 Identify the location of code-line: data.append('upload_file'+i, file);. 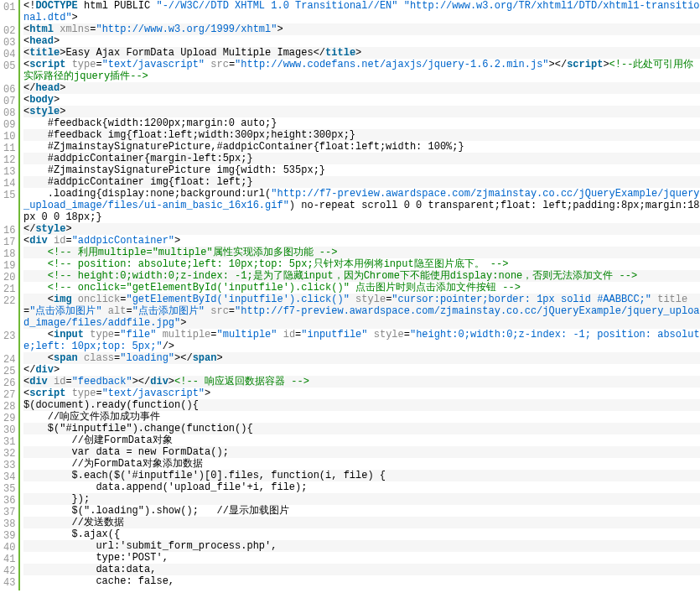
(362, 487).